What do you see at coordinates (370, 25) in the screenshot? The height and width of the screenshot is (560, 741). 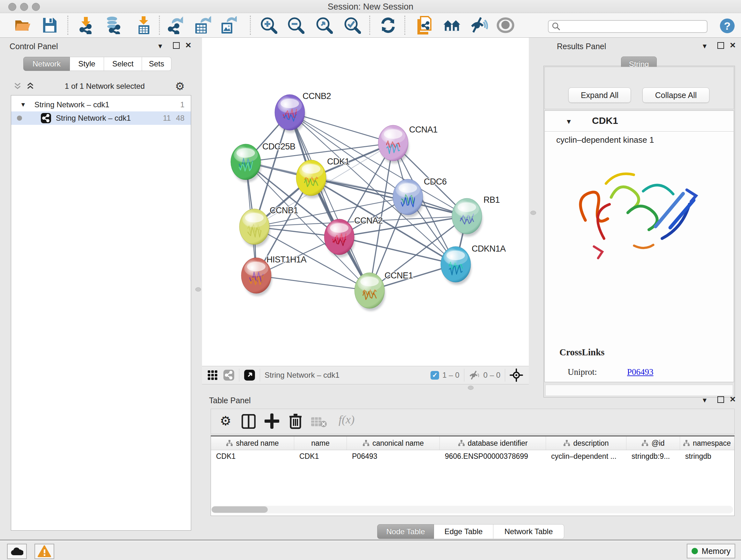 I see `main-toolbar: ?` at bounding box center [370, 25].